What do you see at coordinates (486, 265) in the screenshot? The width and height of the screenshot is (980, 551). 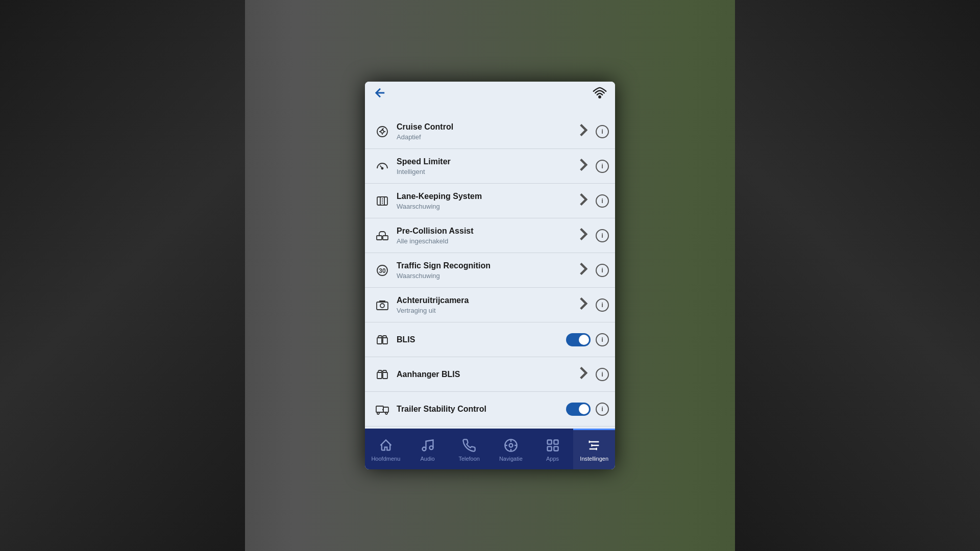 I see `item-label-traffic-sign: Traffic Sign Recognition` at bounding box center [486, 265].